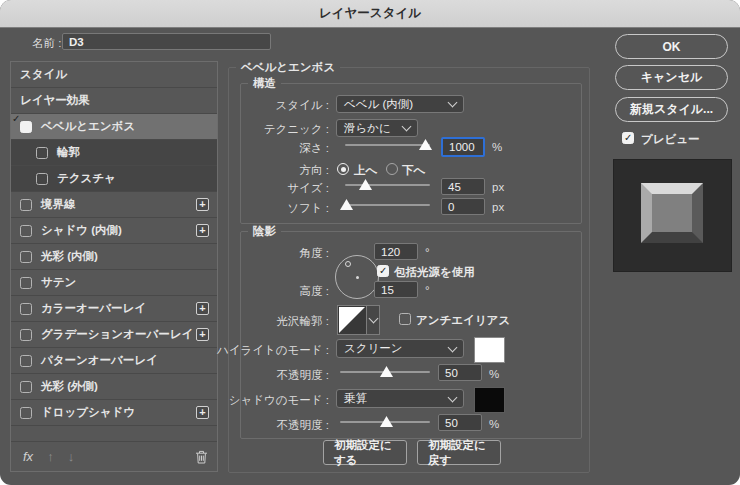 The image size is (740, 485). I want to click on ok-button: OK, so click(672, 46).